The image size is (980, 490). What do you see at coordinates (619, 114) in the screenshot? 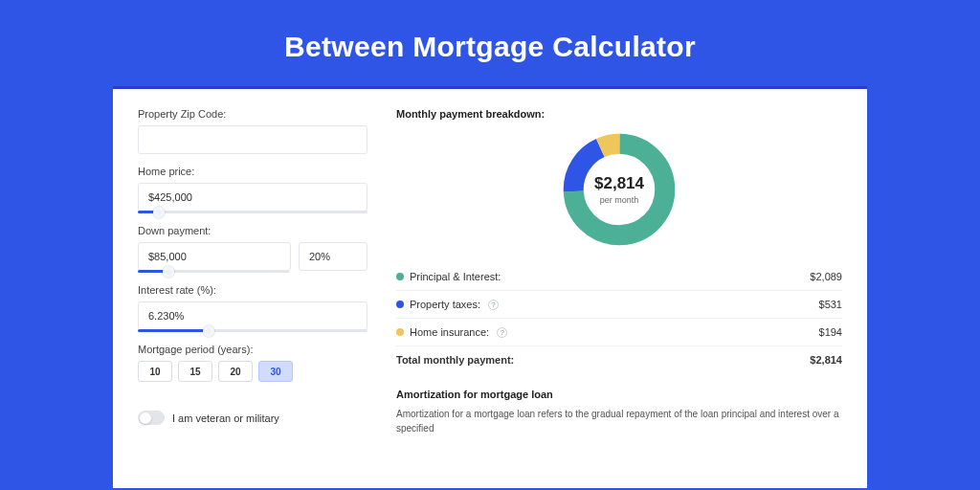
I see `breakdown-title: Monthly payment breakdown:` at bounding box center [619, 114].